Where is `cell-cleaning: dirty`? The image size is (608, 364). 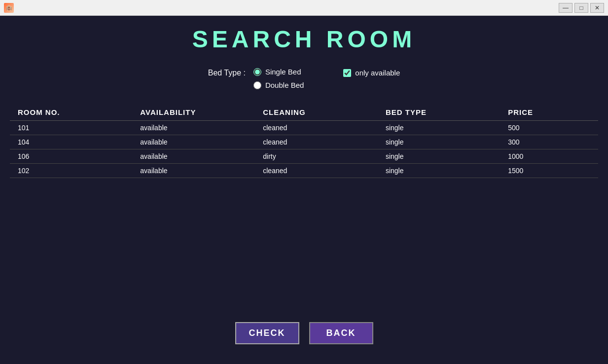 cell-cleaning: dirty is located at coordinates (317, 157).